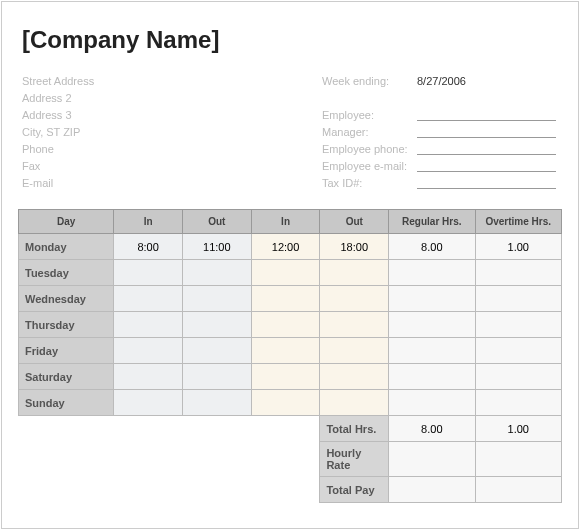 The width and height of the screenshot is (580, 530). I want to click on summary-label: Total Pay, so click(354, 490).